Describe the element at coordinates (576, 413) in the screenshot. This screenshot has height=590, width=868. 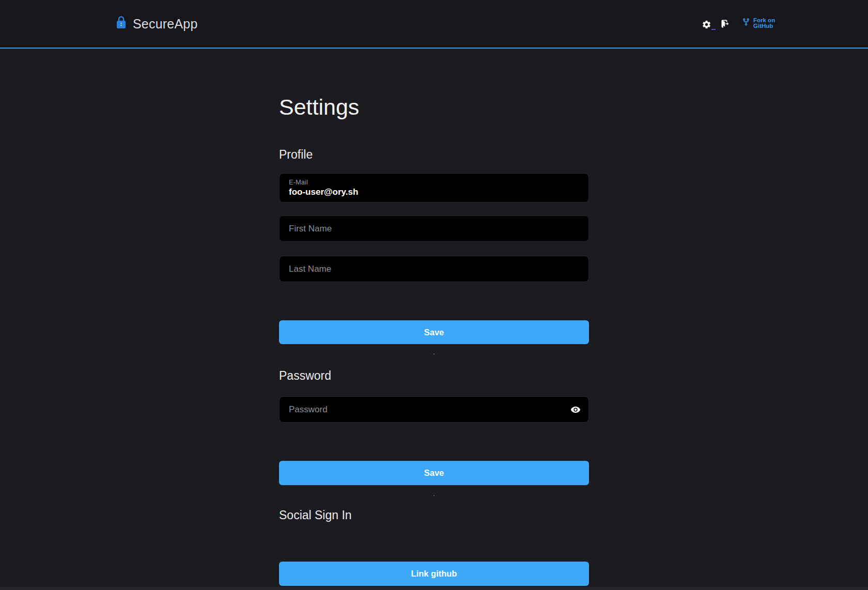
I see `eye-icon` at that location.